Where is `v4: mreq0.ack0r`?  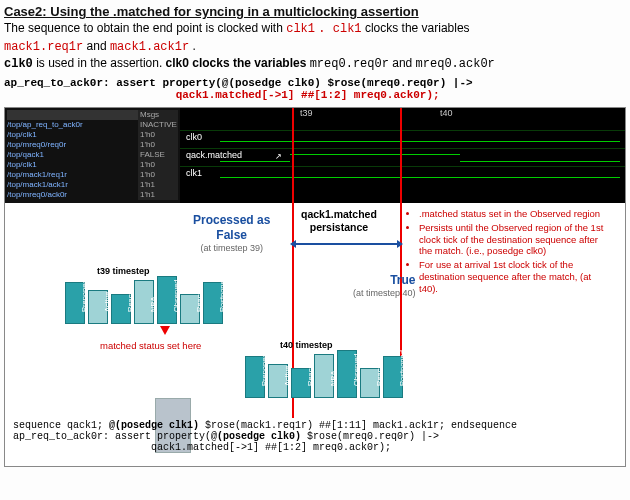
v4: mreq0.ack0r is located at coordinates (456, 64).